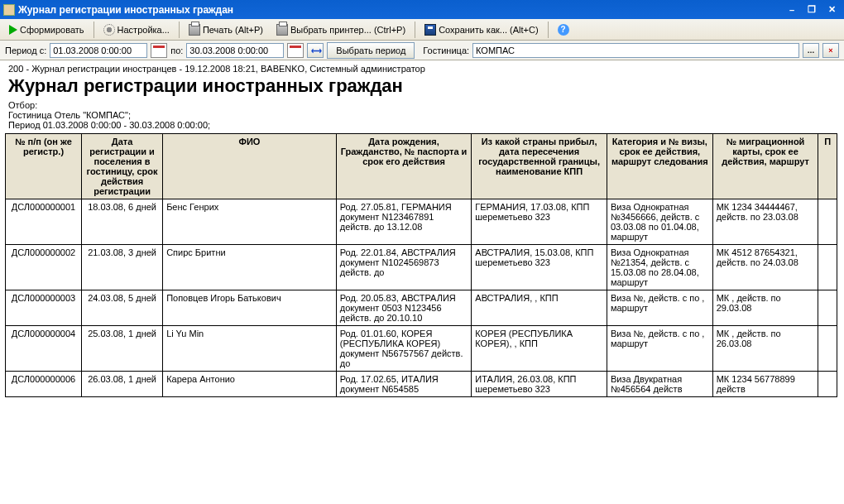 The image size is (844, 504). Describe the element at coordinates (635, 50) in the screenshot. I see `hotel-input` at that location.